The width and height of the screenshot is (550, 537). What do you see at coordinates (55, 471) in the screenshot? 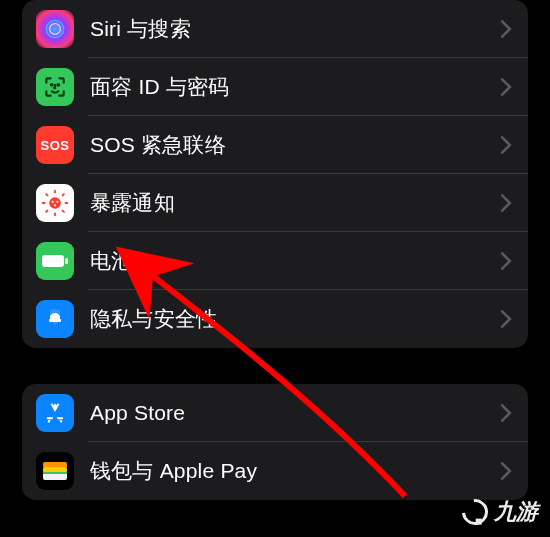
I see `wallet-icon` at bounding box center [55, 471].